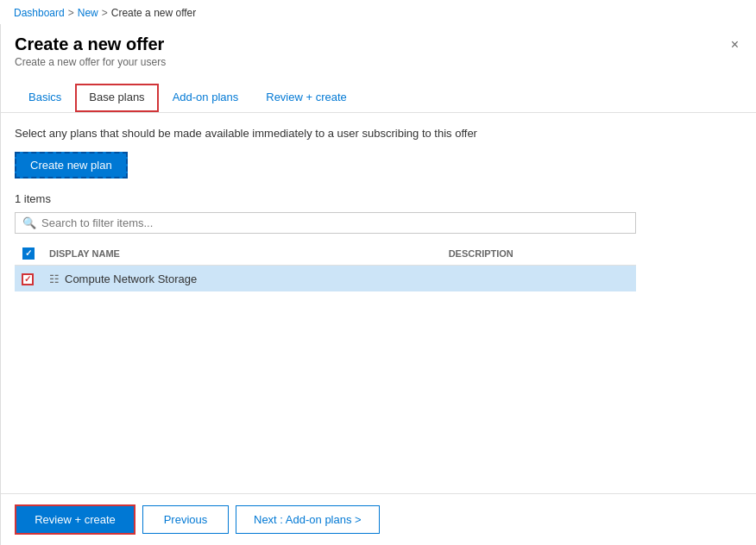 This screenshot has width=756, height=545. What do you see at coordinates (378, 198) in the screenshot?
I see `items-count: 1 items` at bounding box center [378, 198].